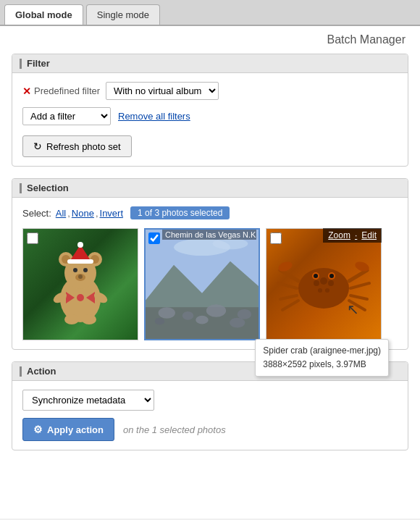  I want to click on select-all-link: All, so click(61, 213).